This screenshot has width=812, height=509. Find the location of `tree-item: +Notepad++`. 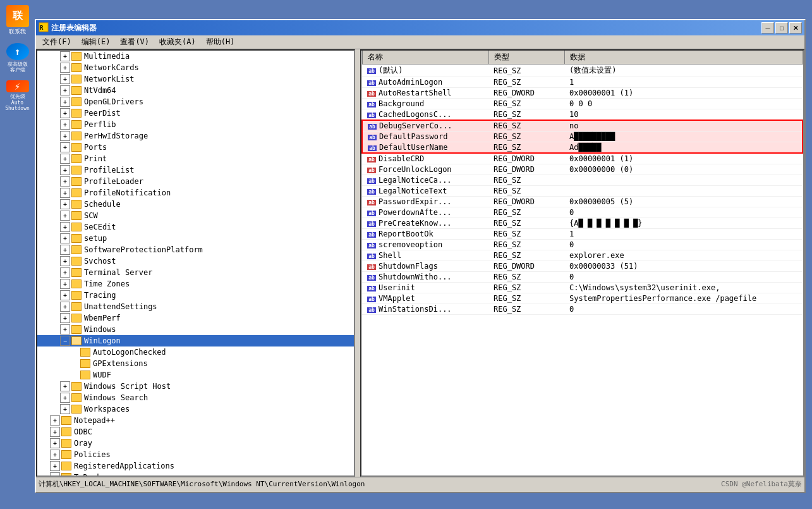

tree-item: +Notepad++ is located at coordinates (196, 420).